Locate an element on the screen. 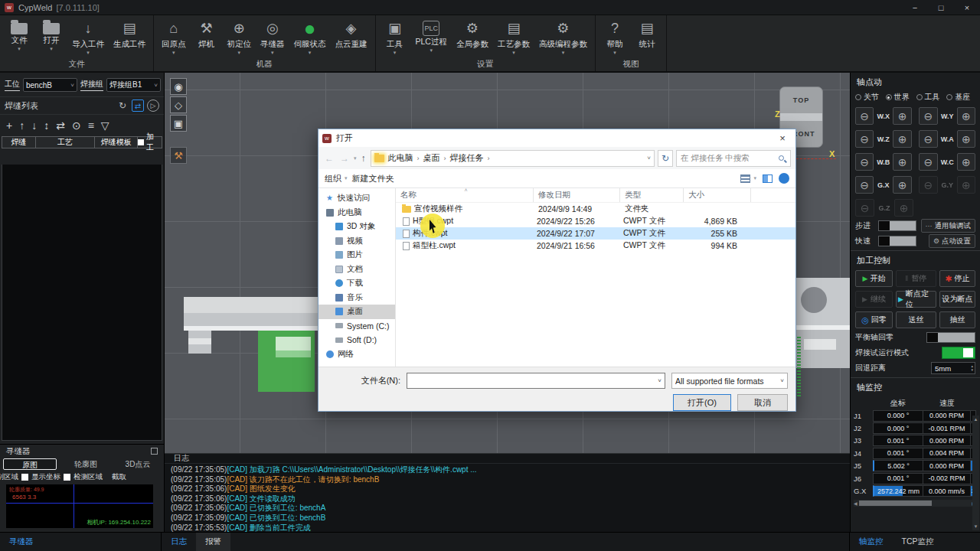 This screenshot has height=551, width=980. seam-list-body is located at coordinates (82, 303).